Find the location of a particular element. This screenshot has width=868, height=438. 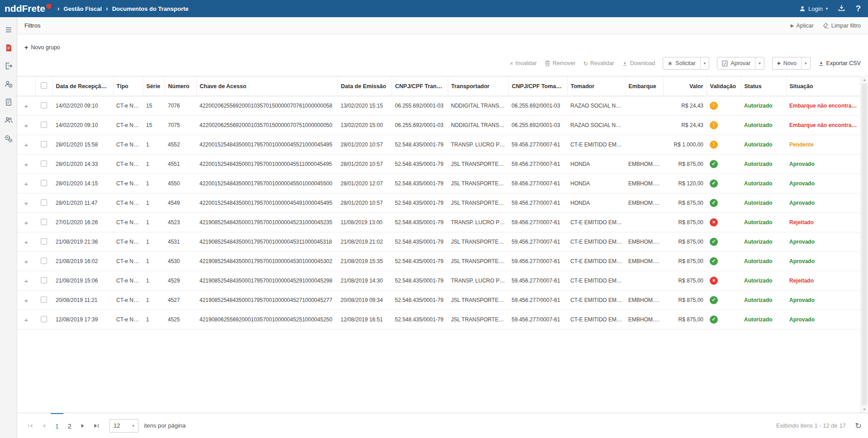

cell-serie: 1 is located at coordinates (154, 261).